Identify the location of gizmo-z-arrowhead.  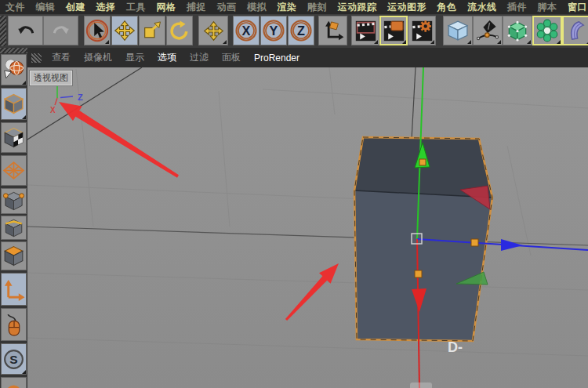
(512, 245).